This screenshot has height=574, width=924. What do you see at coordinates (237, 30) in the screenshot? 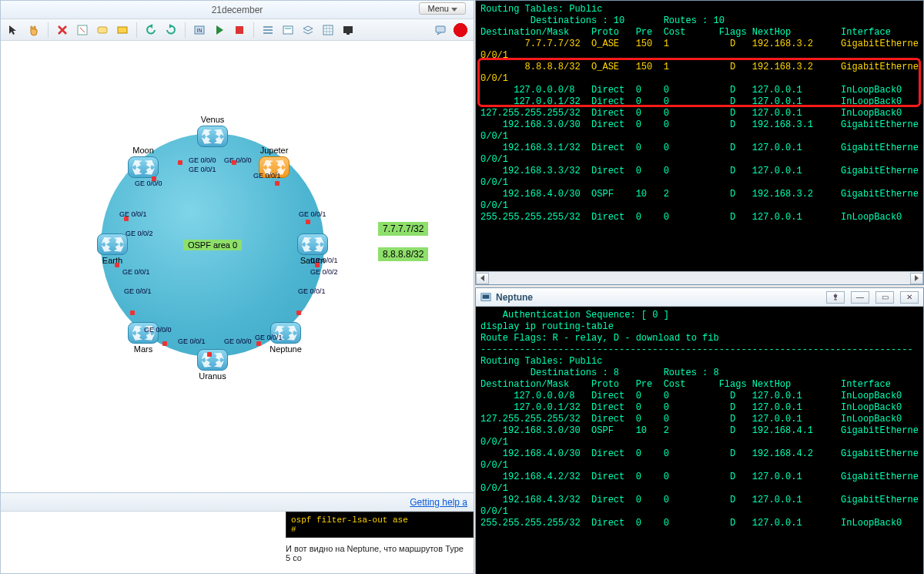
I see `ensp-toolbar: IN` at bounding box center [237, 30].